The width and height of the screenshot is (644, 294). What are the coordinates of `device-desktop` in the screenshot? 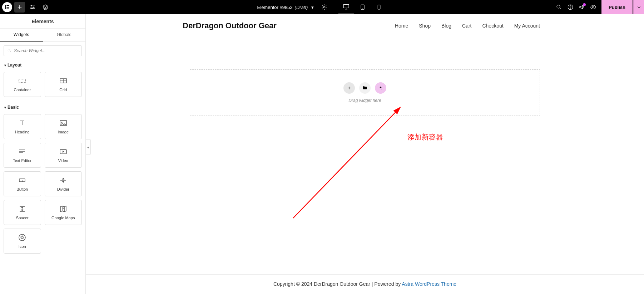 It's located at (346, 7).